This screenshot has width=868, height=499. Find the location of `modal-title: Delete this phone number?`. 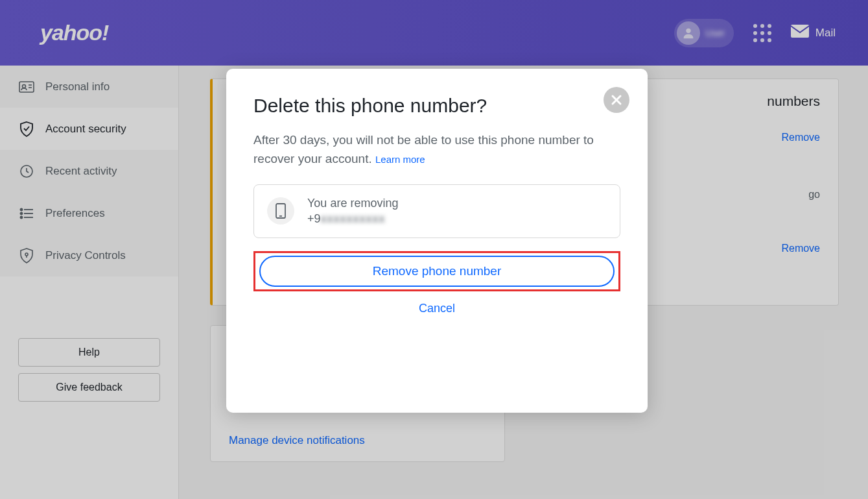

modal-title: Delete this phone number? is located at coordinates (437, 106).